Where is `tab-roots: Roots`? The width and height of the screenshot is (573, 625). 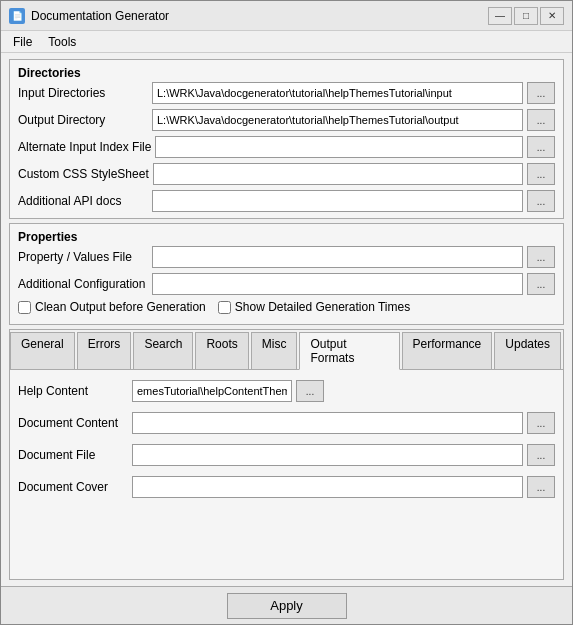 tab-roots: Roots is located at coordinates (222, 350).